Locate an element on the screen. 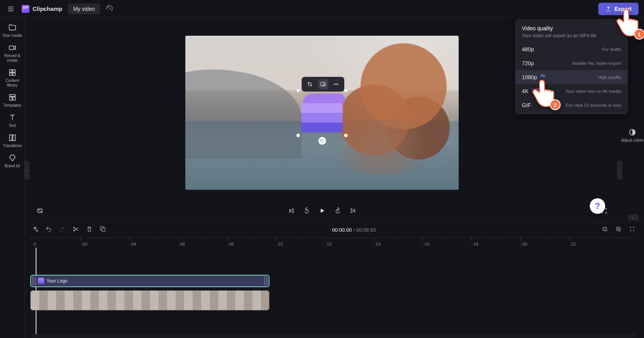 This screenshot has width=644, height=338. ruler-label: :08 is located at coordinates (231, 244).